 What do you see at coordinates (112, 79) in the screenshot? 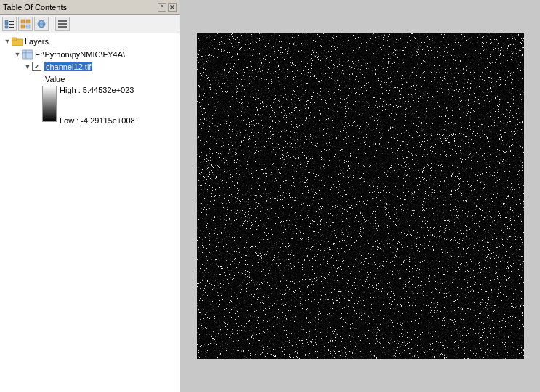
I see `legend-value-label: Value` at bounding box center [112, 79].